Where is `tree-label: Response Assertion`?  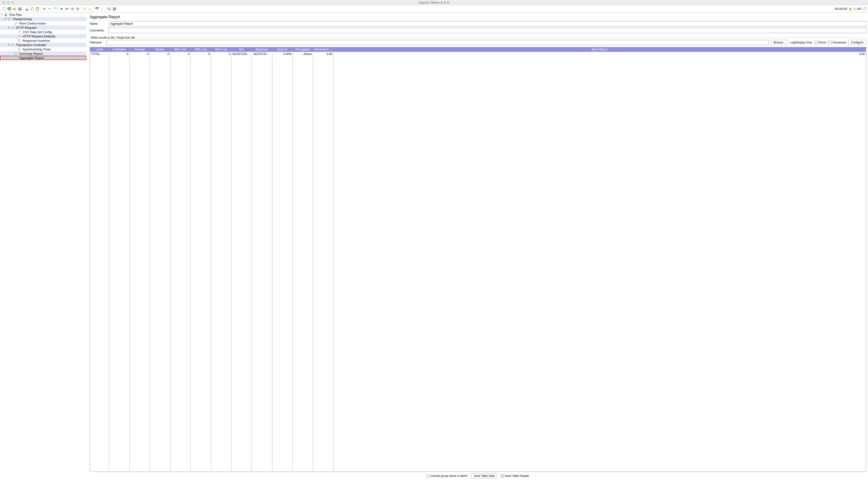
tree-label: Response Assertion is located at coordinates (36, 40).